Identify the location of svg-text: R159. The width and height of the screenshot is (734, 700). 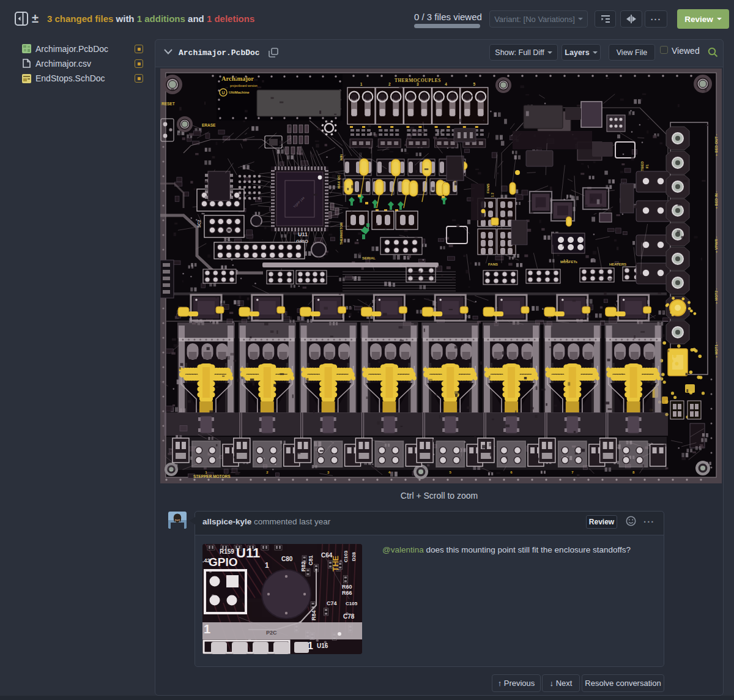
(227, 552).